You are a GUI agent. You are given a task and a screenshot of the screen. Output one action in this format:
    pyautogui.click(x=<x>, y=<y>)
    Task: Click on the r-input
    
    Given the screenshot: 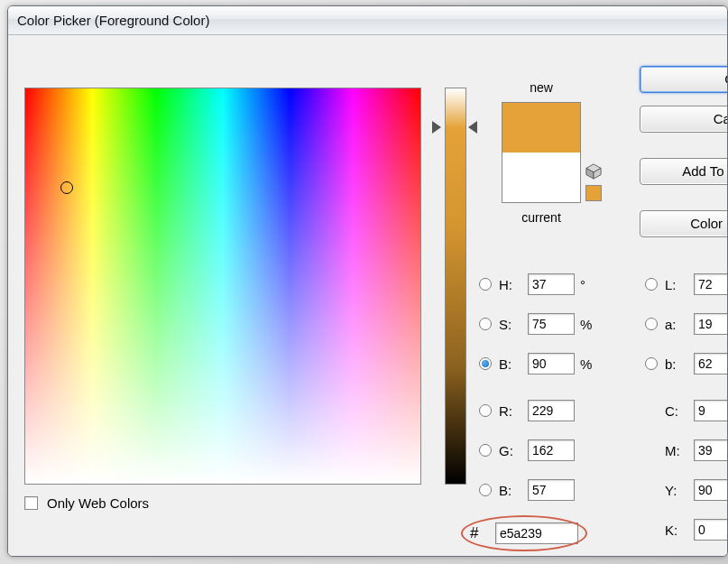 What is the action you would take?
    pyautogui.click(x=551, y=411)
    